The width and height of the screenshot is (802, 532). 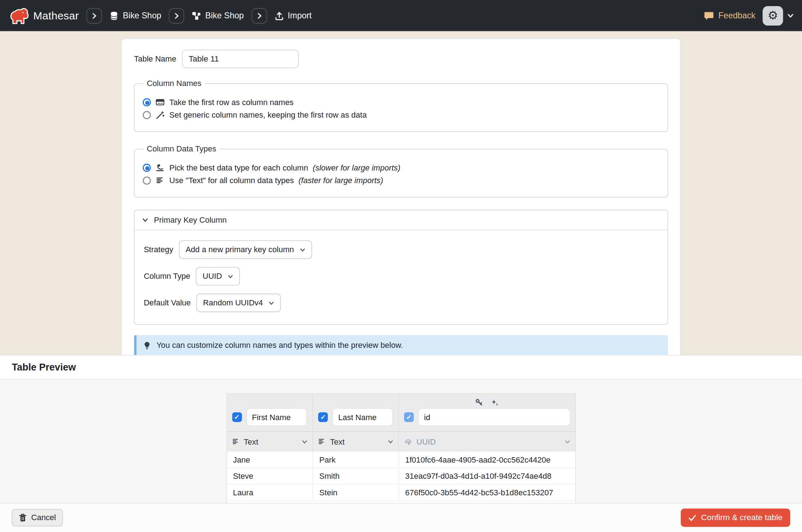 What do you see at coordinates (401, 517) in the screenshot?
I see `action-bar: Cancel Confirm & create table` at bounding box center [401, 517].